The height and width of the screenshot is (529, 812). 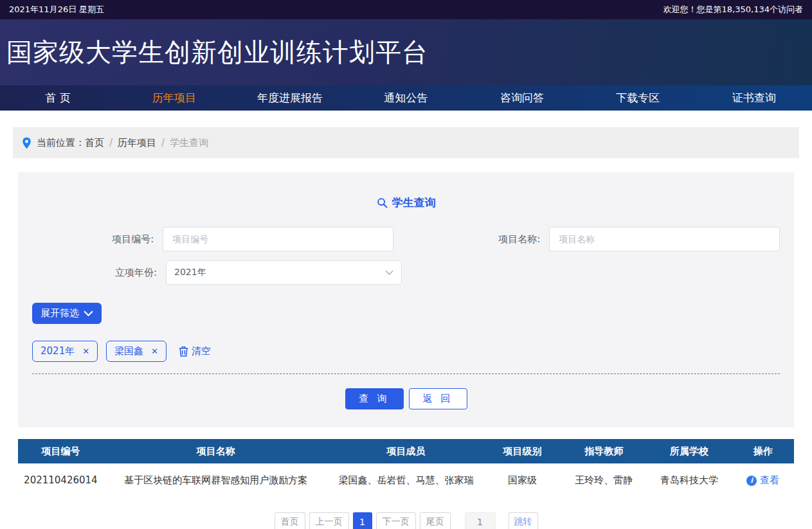 I want to click on project-name-input, so click(x=665, y=239).